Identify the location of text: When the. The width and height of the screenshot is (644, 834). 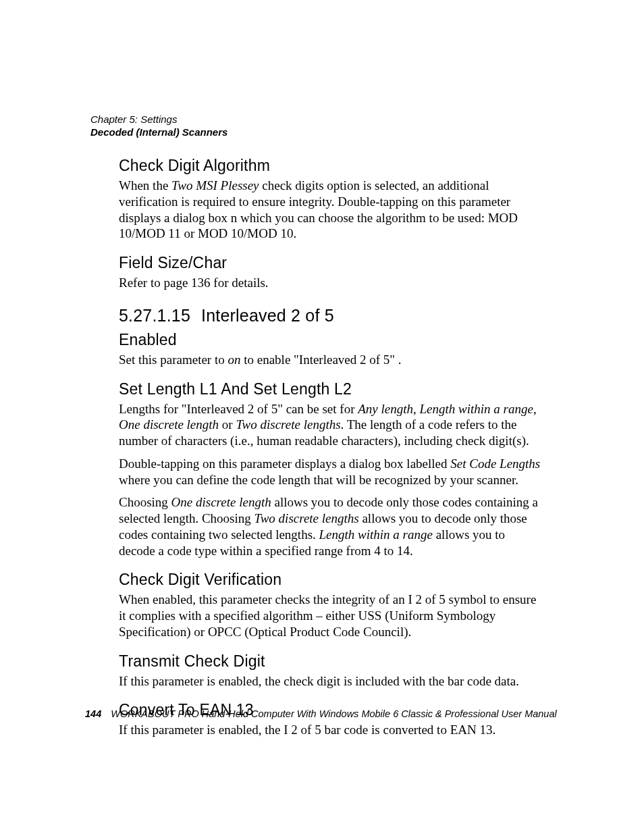
(145, 185).